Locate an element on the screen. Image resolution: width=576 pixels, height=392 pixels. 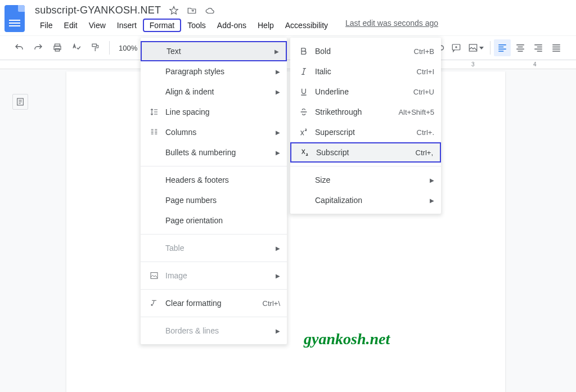
align-left-button is located at coordinates (502, 48).